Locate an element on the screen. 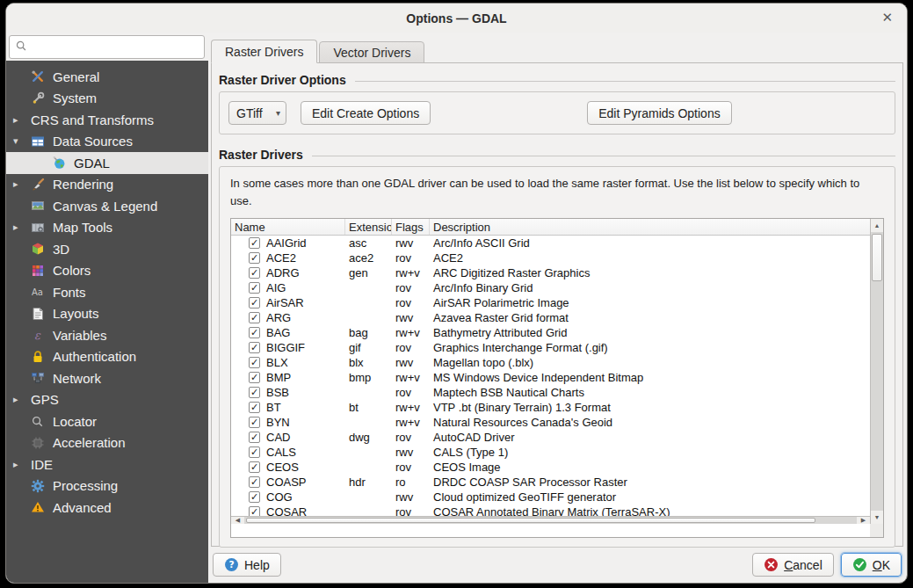  scroll-left-arrow-icon: ◀ is located at coordinates (237, 520).